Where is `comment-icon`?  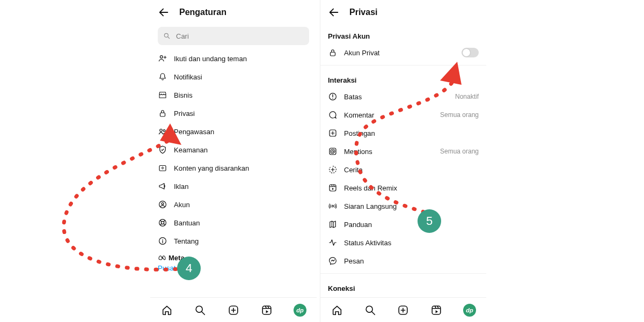 comment-icon is located at coordinates (333, 115).